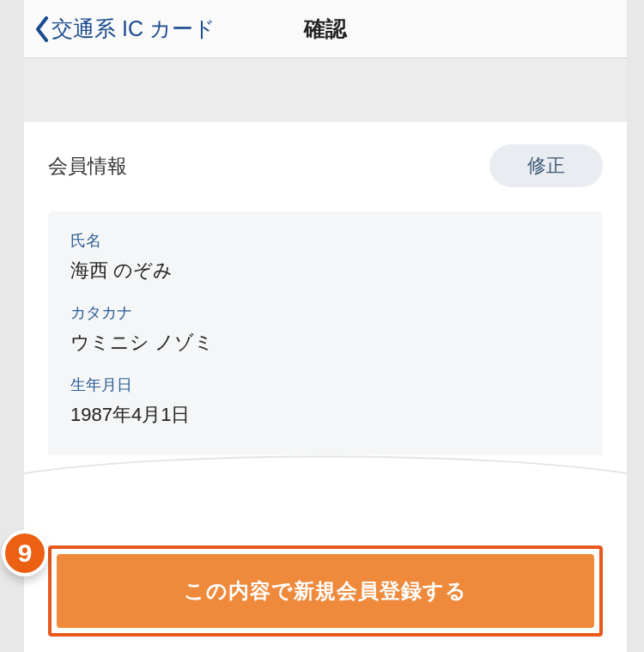  Describe the element at coordinates (325, 257) in the screenshot. I see `field-name: 氏名 海西 のぞみ` at that location.